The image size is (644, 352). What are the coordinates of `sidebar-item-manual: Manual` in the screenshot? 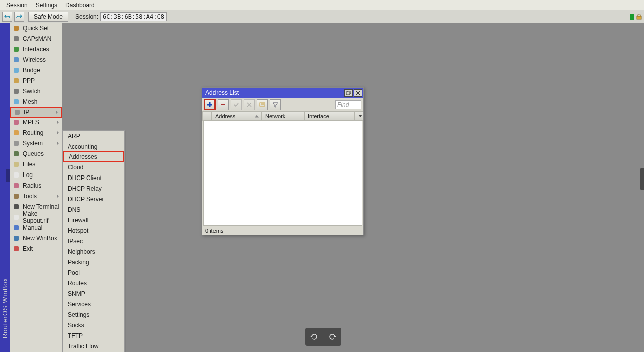 It's located at (36, 228).